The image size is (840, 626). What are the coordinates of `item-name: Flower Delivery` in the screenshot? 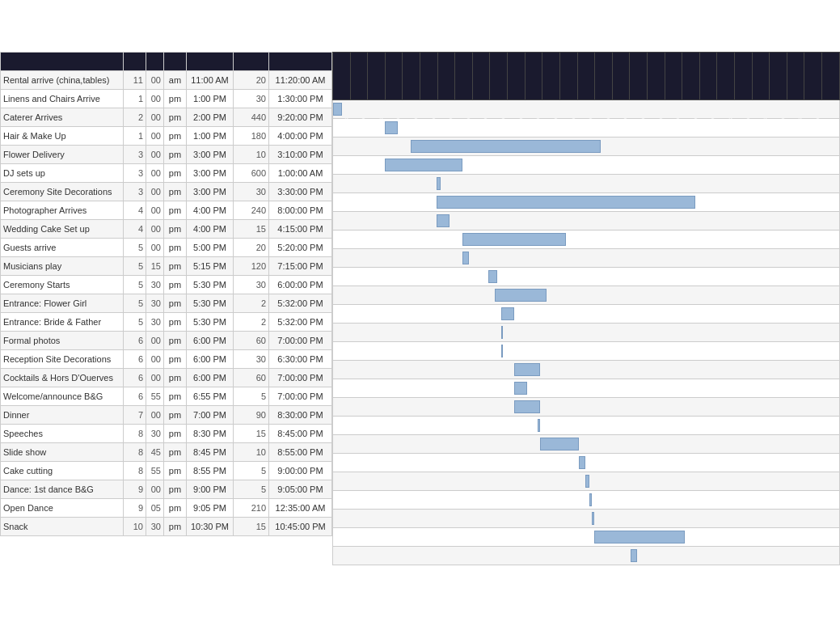 It's located at (62, 155).